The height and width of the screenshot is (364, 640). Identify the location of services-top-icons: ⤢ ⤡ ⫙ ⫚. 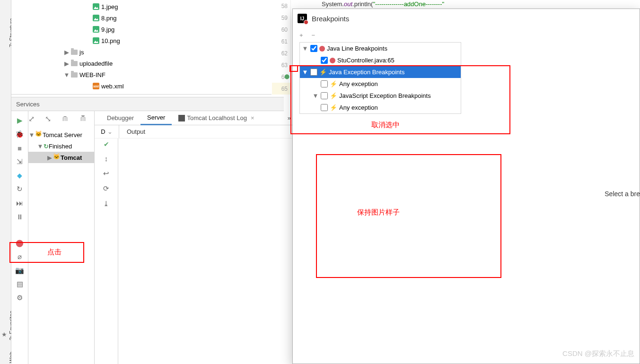
(58, 119).